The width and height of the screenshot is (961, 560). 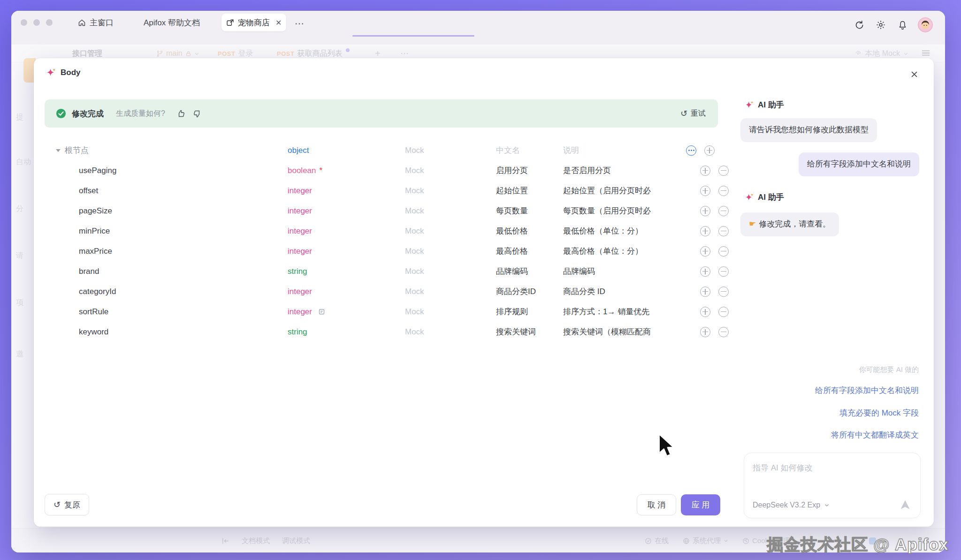 I want to click on ai-suggestion-link: 给所有字段添加中文名和说明, so click(x=867, y=390).